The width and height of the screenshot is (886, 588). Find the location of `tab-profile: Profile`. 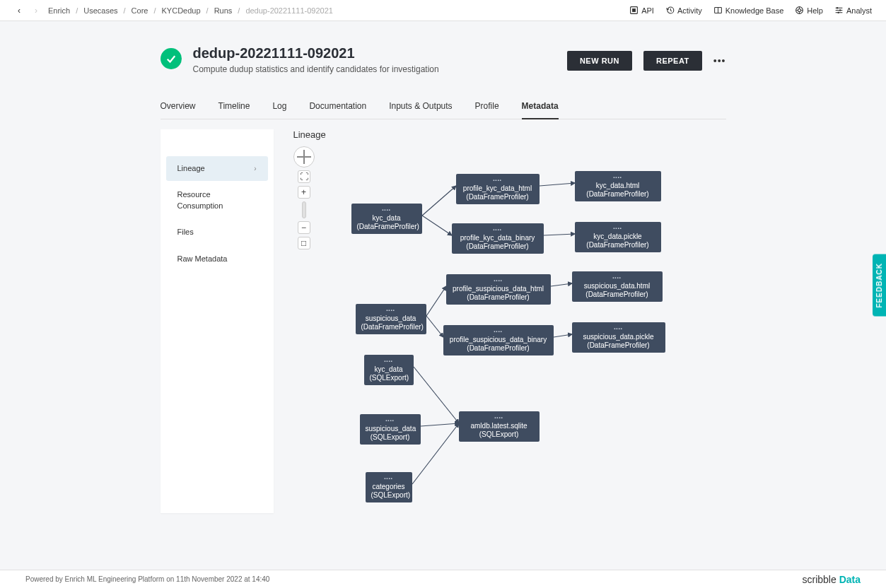

tab-profile: Profile is located at coordinates (487, 107).